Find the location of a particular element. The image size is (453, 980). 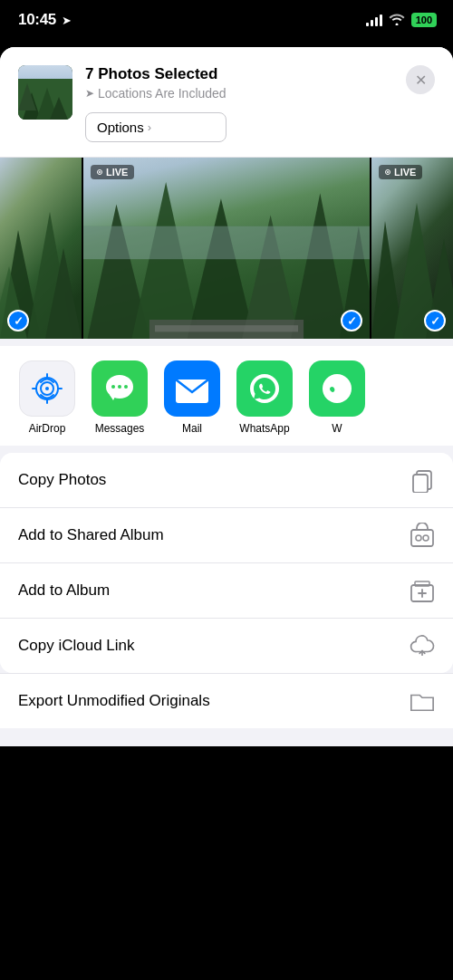

action-copy-icloud: Copy iCloud Link is located at coordinates (226, 646).